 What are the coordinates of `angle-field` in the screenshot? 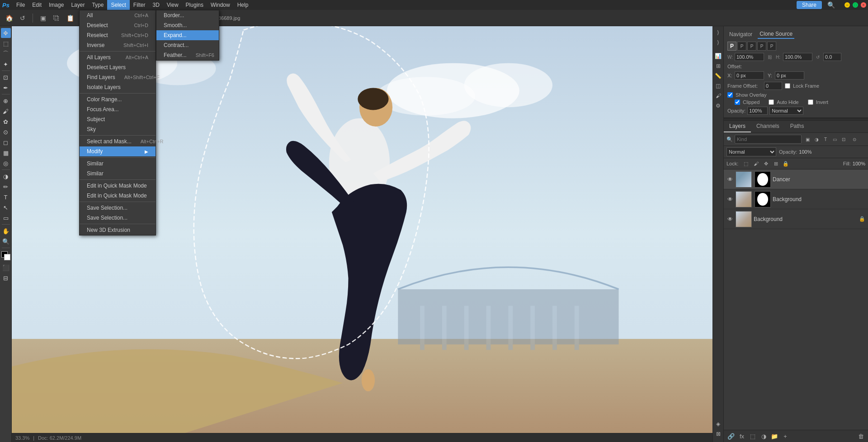 It's located at (832, 57).